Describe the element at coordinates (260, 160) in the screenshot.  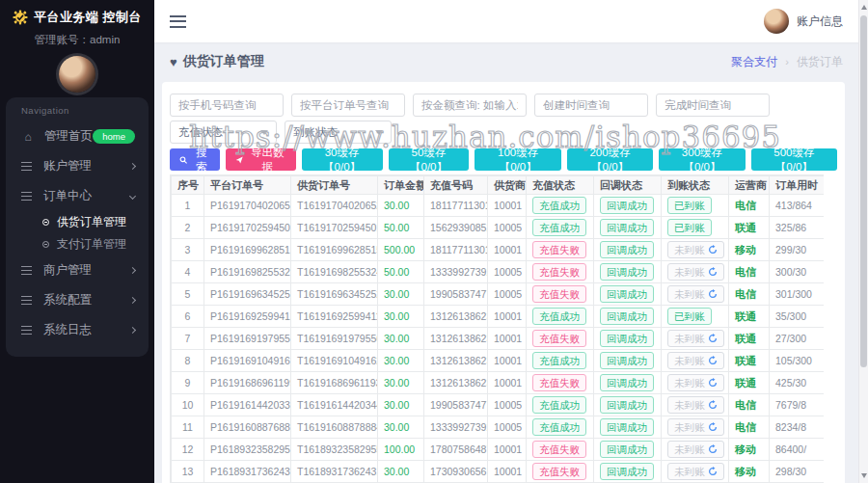
I see `export-data-button: 导出数据` at that location.